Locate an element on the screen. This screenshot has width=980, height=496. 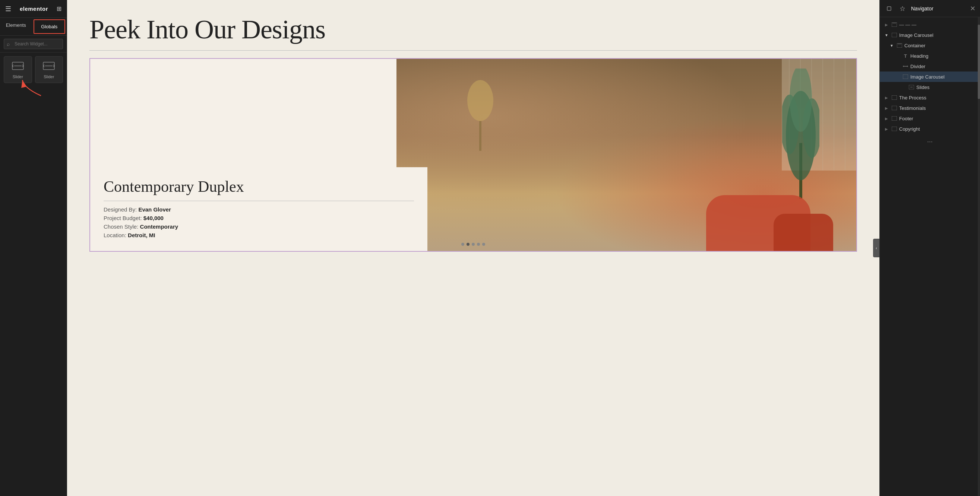
nav-item-the-process: ▶ The Process is located at coordinates (930, 97).